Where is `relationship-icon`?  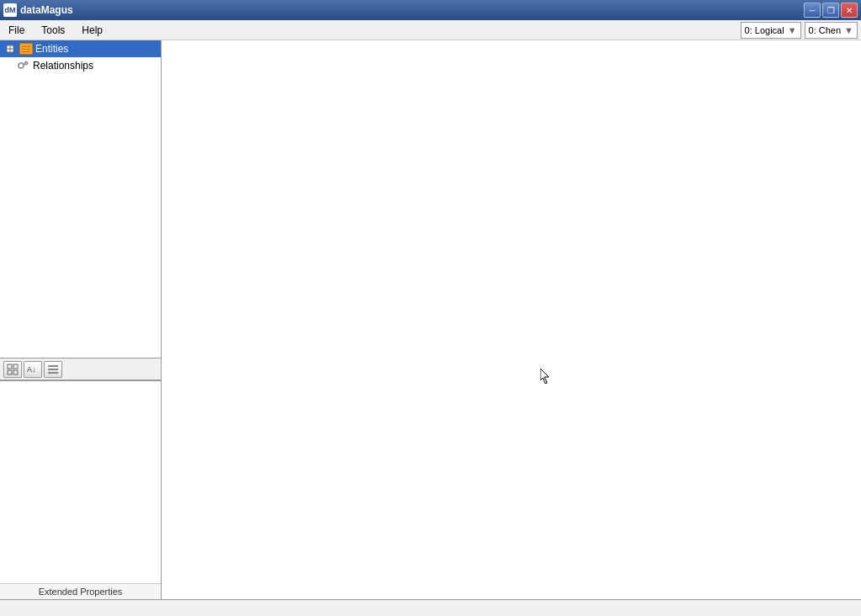 relationship-icon is located at coordinates (24, 66).